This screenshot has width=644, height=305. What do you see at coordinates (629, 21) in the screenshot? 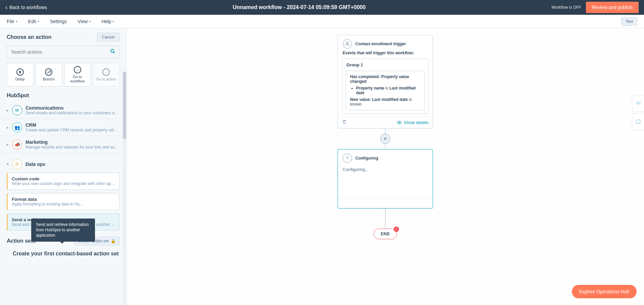
I see `test-button: Test` at bounding box center [629, 21].